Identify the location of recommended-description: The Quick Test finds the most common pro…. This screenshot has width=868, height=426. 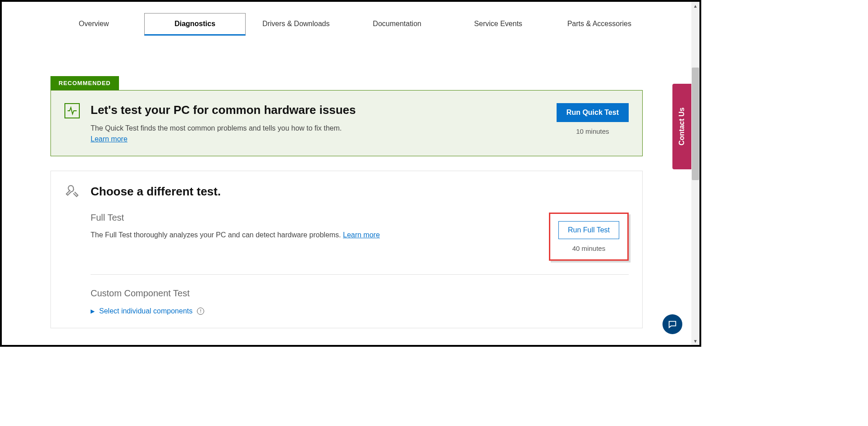
(318, 128).